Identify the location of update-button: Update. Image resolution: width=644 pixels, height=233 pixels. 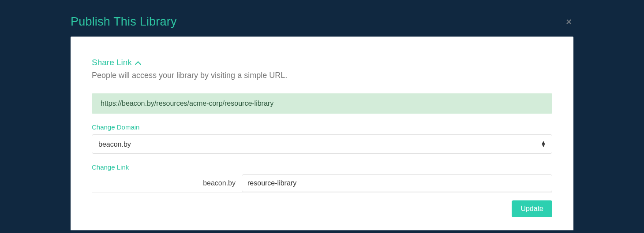
(532, 209).